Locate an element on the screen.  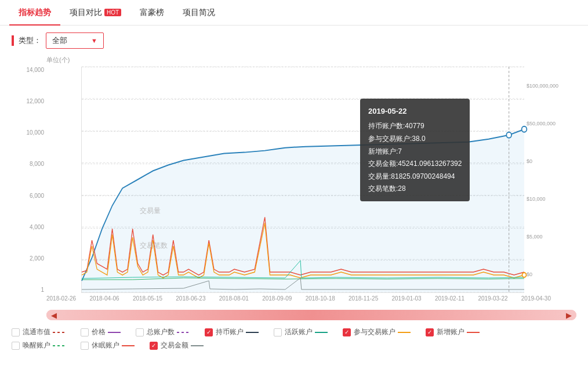
chart-annotation-count: 交易笔数 is located at coordinates (154, 246).